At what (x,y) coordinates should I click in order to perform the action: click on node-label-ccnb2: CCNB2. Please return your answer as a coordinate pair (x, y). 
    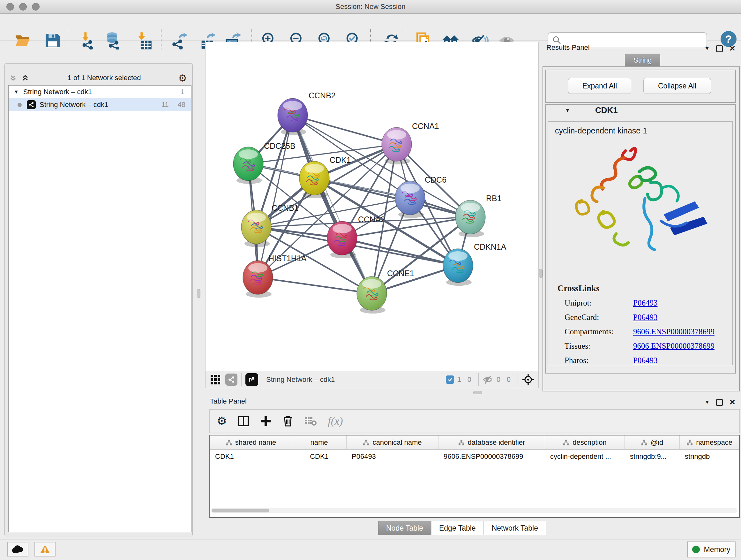
    Looking at the image, I should click on (322, 96).